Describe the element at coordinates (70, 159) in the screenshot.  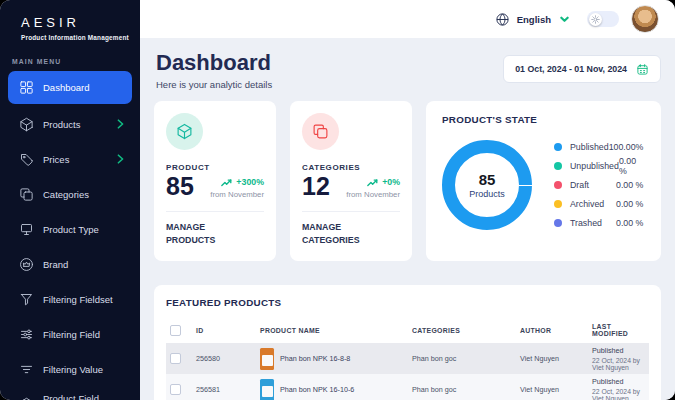
I see `sidebar-item-prices: Prices` at that location.